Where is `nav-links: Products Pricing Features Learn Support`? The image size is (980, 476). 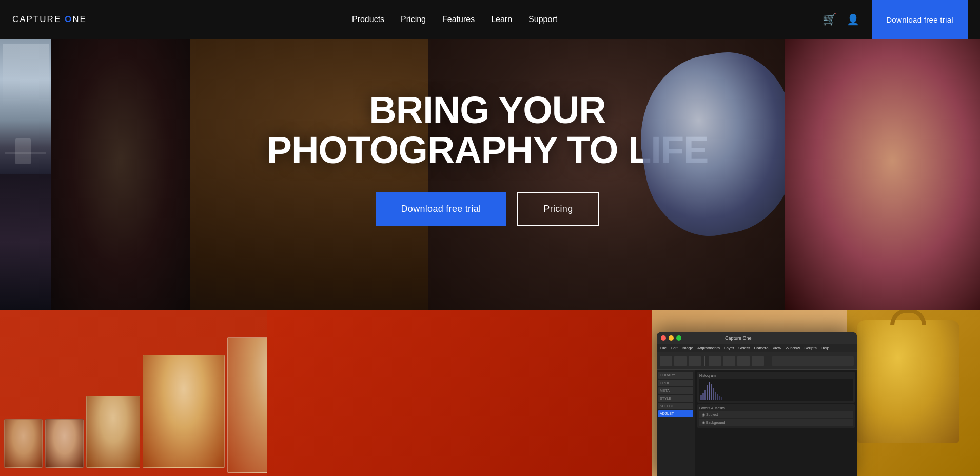 nav-links: Products Pricing Features Learn Support is located at coordinates (455, 19).